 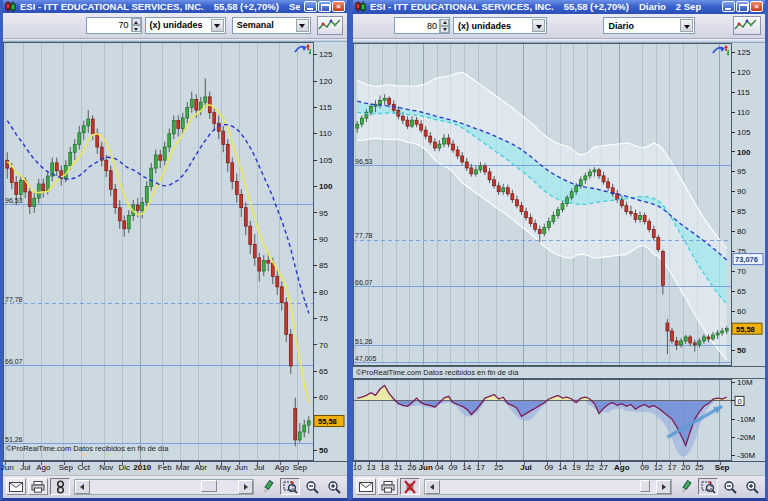 I want to click on svg-text: 77,78, so click(x=364, y=236).